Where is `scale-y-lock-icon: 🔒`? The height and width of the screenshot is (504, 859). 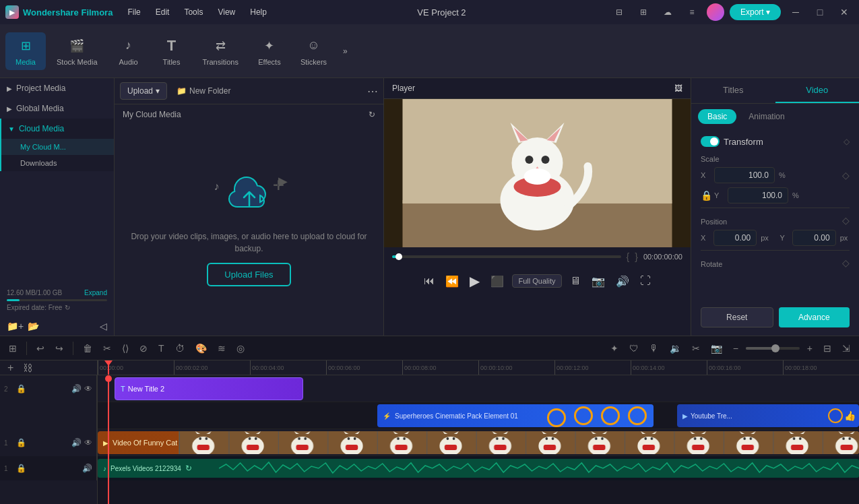 scale-y-lock-icon: 🔒 is located at coordinates (705, 195).